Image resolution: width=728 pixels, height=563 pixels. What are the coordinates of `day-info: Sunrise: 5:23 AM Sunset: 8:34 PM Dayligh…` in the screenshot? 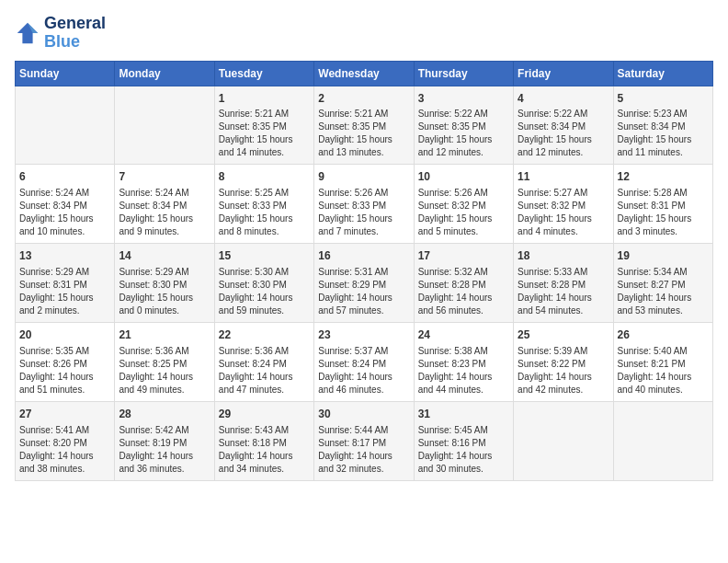 It's located at (664, 133).